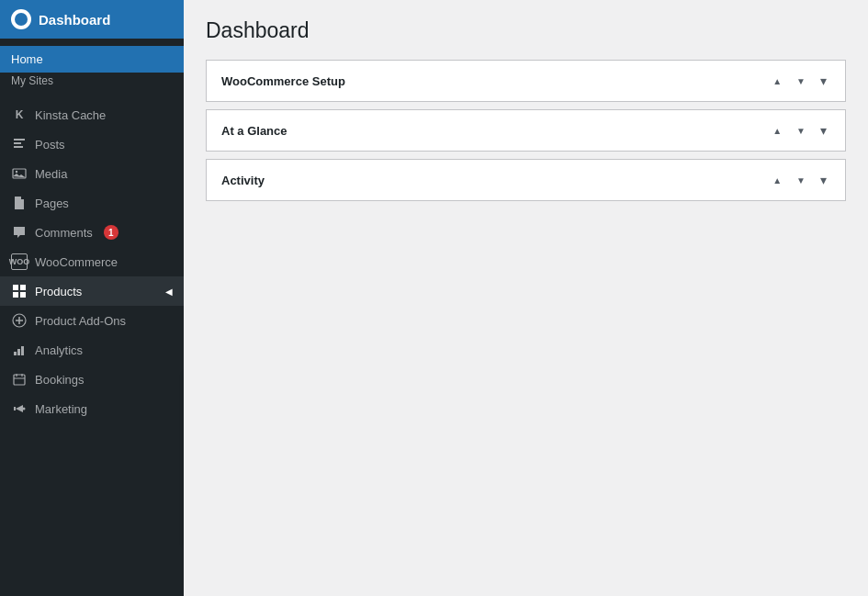 The width and height of the screenshot is (868, 596). I want to click on widget-woocommerce-setup-down-button, so click(801, 81).